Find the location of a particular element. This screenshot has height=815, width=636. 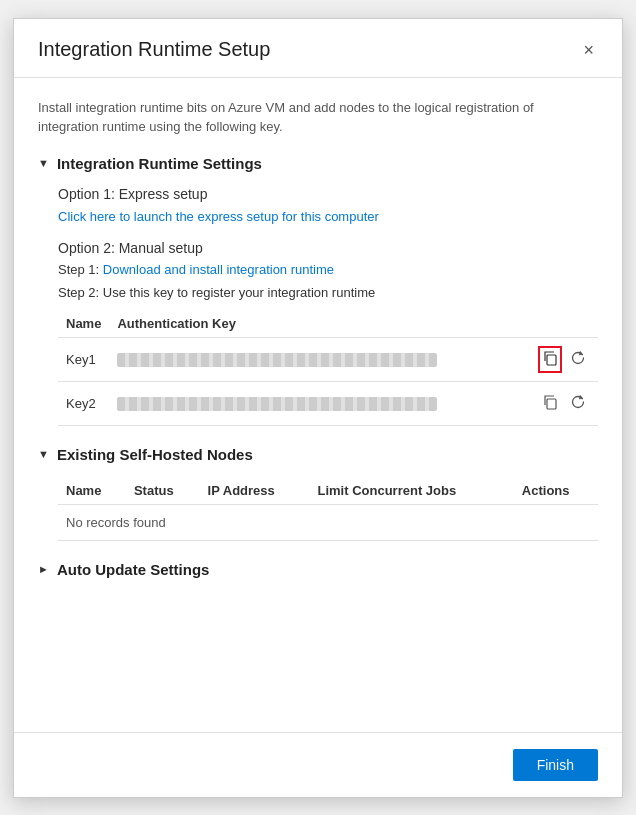

collapse-icon: ▼ is located at coordinates (44, 163).